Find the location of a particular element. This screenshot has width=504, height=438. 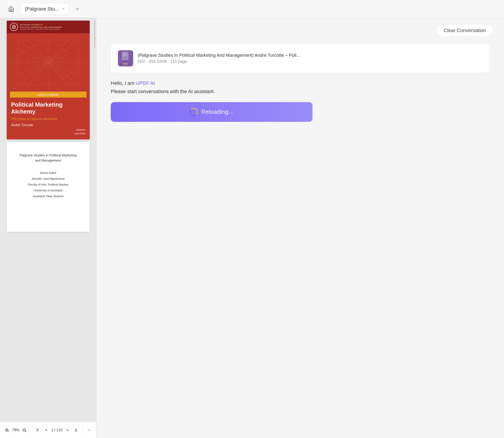

greeting-subtext: Please start conversations with the AI a… is located at coordinates (163, 91).